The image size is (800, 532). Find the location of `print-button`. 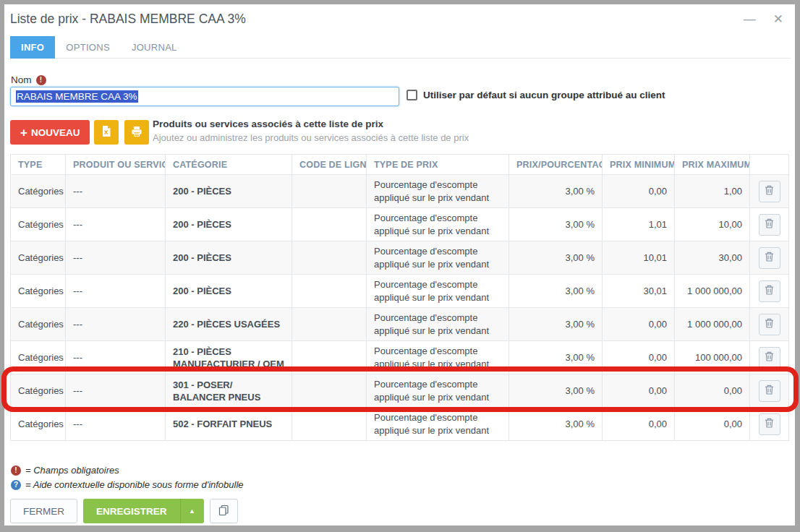

print-button is located at coordinates (137, 132).